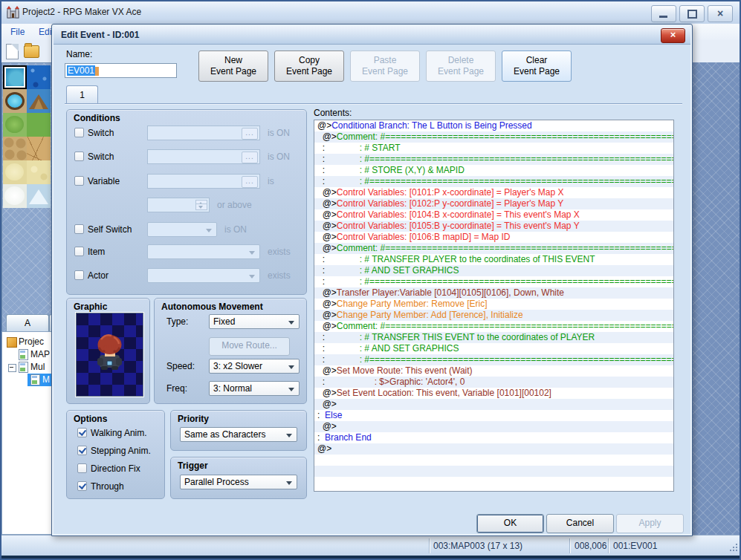  I want to click on event-command-row: : Branch End, so click(494, 438).